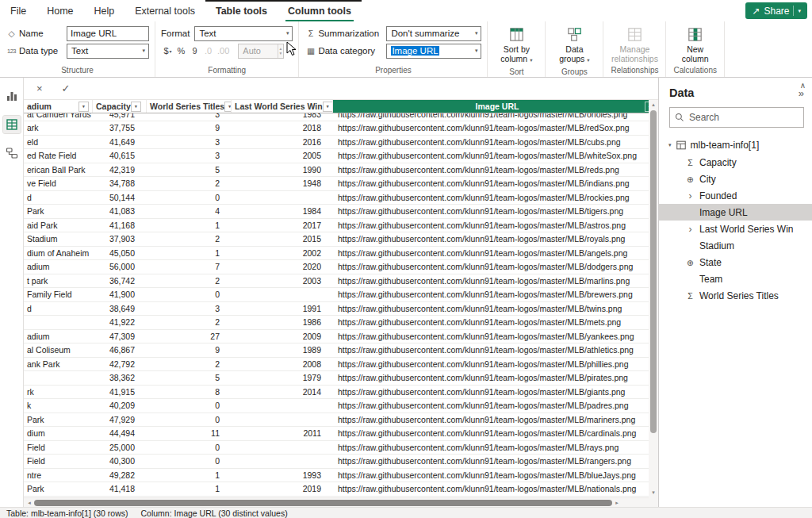  I want to click on search-input, so click(750, 117).